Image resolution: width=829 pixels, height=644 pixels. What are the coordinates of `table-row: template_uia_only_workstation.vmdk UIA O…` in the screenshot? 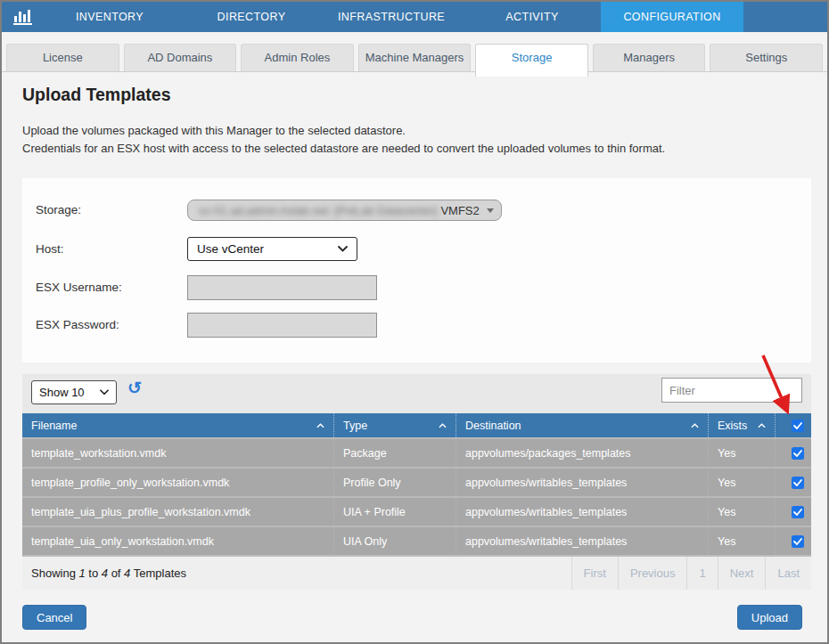 It's located at (417, 540).